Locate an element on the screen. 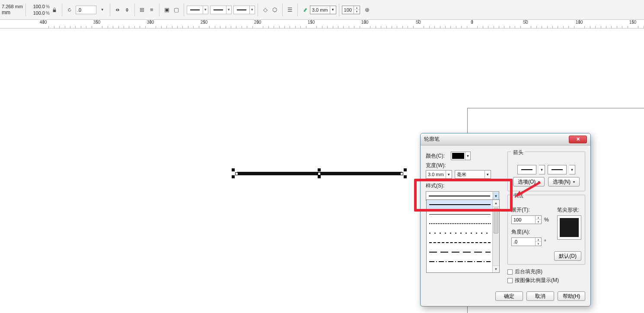  width-label: 宽度(W): is located at coordinates (437, 166).